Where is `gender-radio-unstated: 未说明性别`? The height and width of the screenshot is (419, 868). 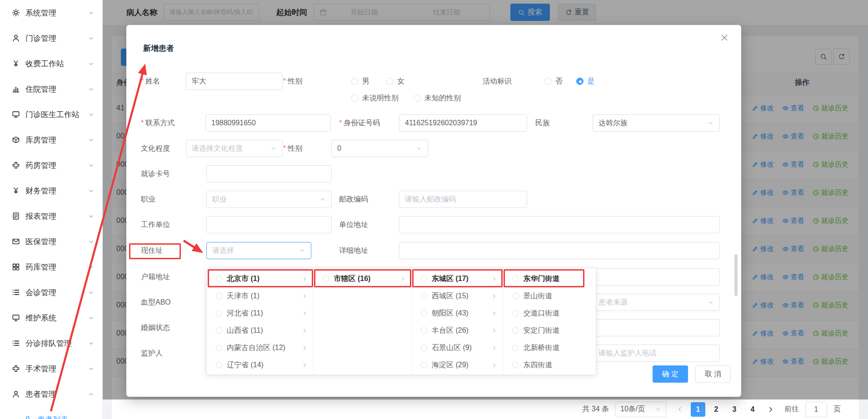
gender-radio-unstated: 未说明性别 is located at coordinates (375, 98).